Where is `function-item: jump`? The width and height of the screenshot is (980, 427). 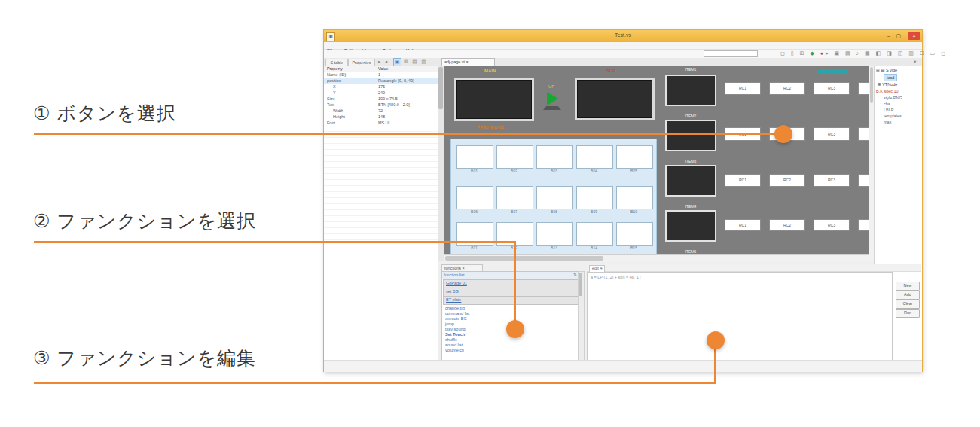 function-item: jump is located at coordinates (450, 324).